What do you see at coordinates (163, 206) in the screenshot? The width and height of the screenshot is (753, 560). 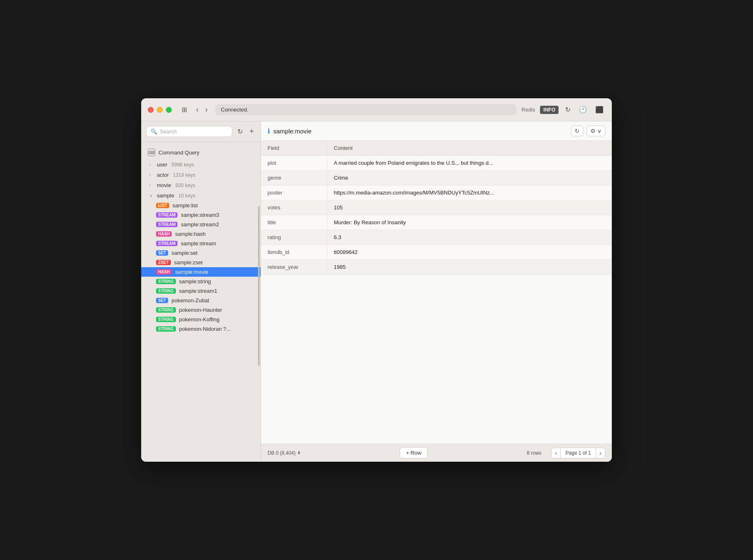 I see `list-badge: LIST` at bounding box center [163, 206].